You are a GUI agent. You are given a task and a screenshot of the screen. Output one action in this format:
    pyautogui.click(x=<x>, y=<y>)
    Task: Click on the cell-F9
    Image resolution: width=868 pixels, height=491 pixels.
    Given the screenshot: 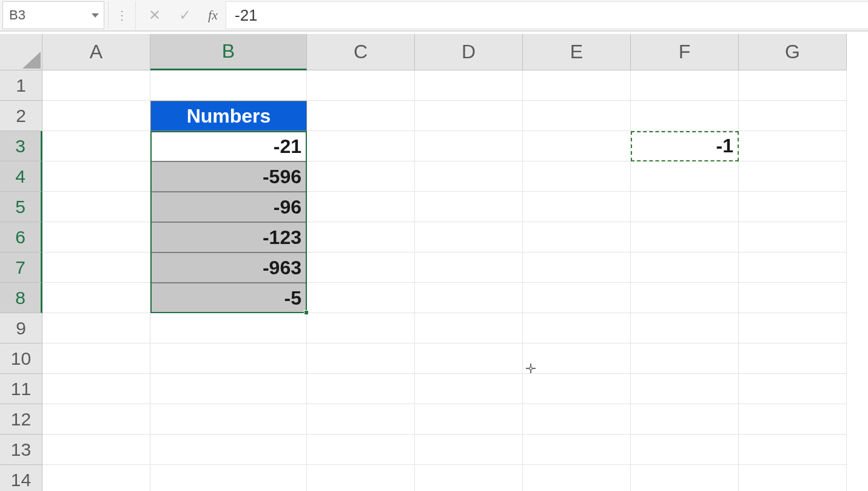 What is the action you would take?
    pyautogui.click(x=685, y=328)
    